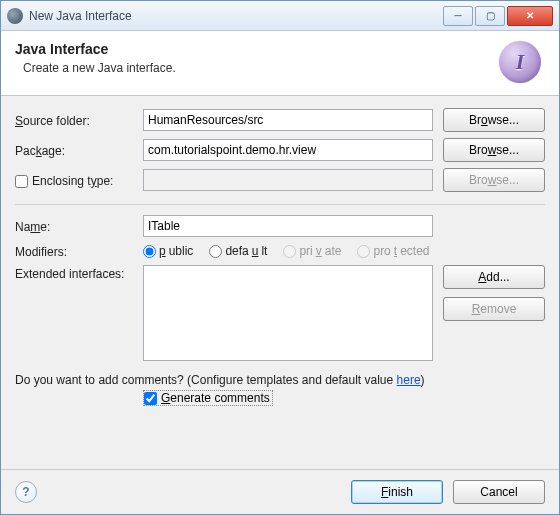 The height and width of the screenshot is (515, 560). What do you see at coordinates (280, 492) in the screenshot?
I see `footer: ? Finish Cancel` at bounding box center [280, 492].